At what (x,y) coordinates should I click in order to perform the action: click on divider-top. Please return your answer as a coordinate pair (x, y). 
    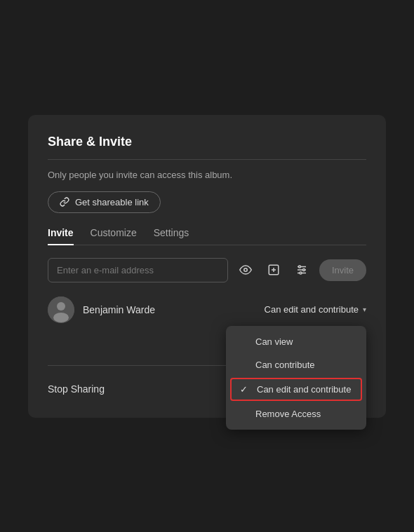
    Looking at the image, I should click on (207, 160).